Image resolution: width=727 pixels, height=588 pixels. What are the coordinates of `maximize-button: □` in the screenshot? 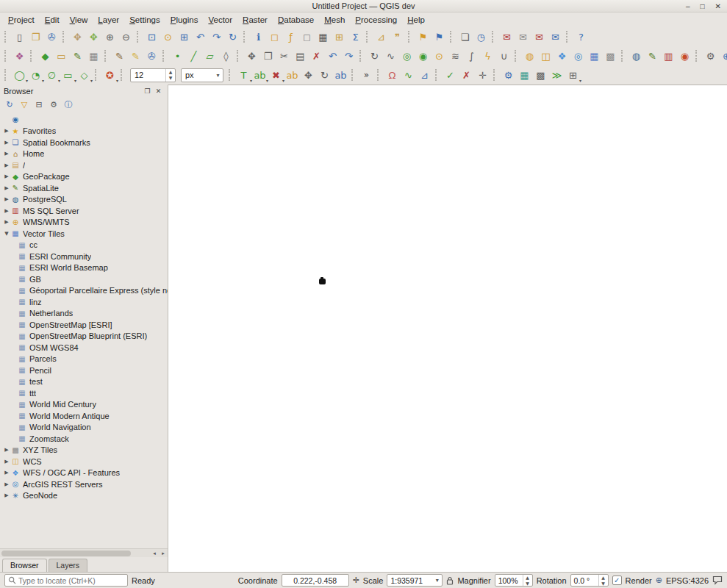 It's located at (703, 6).